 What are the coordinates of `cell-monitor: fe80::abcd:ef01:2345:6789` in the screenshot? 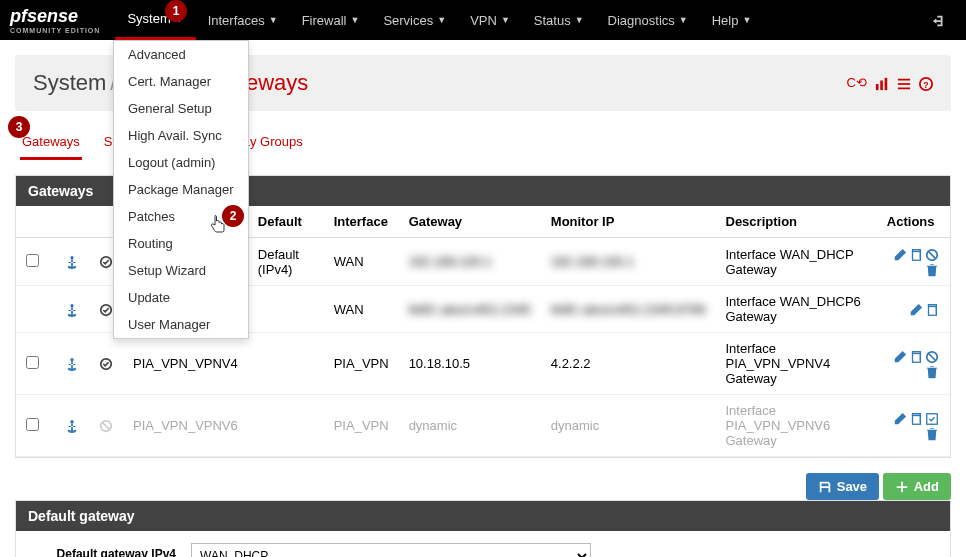 It's located at (628, 310).